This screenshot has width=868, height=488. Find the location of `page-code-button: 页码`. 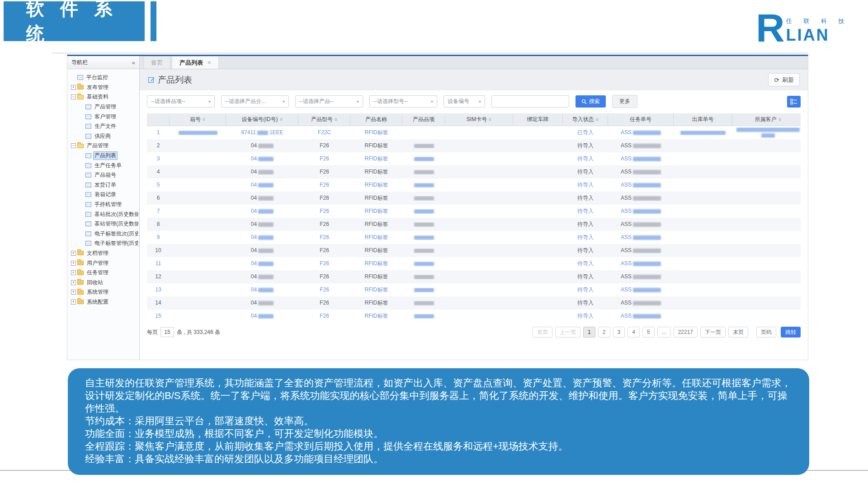

page-code-button: 页码 is located at coordinates (766, 332).